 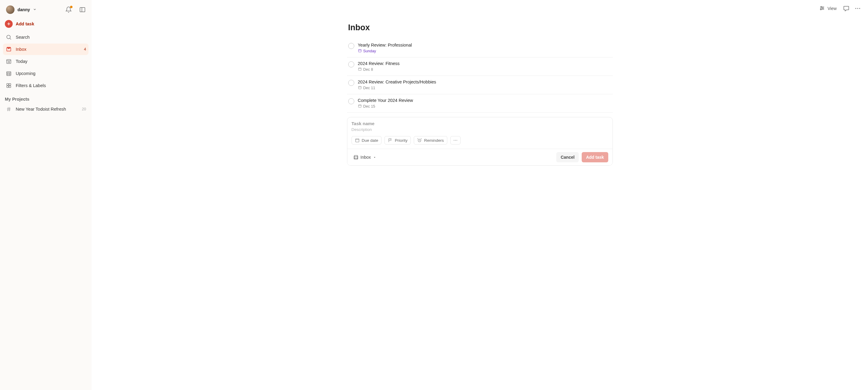 I want to click on task-date: Dec 11, so click(x=485, y=88).